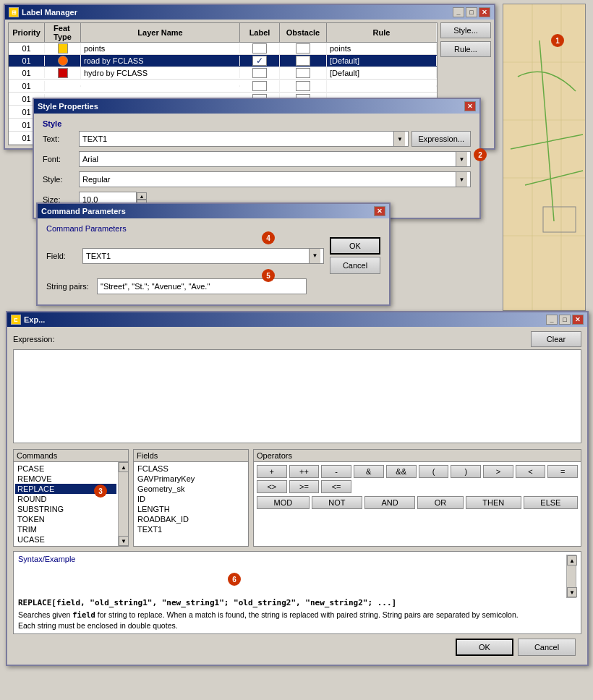  What do you see at coordinates (191, 519) in the screenshot?
I see `field-roadbak-id: ROADBAK_ID` at bounding box center [191, 519].